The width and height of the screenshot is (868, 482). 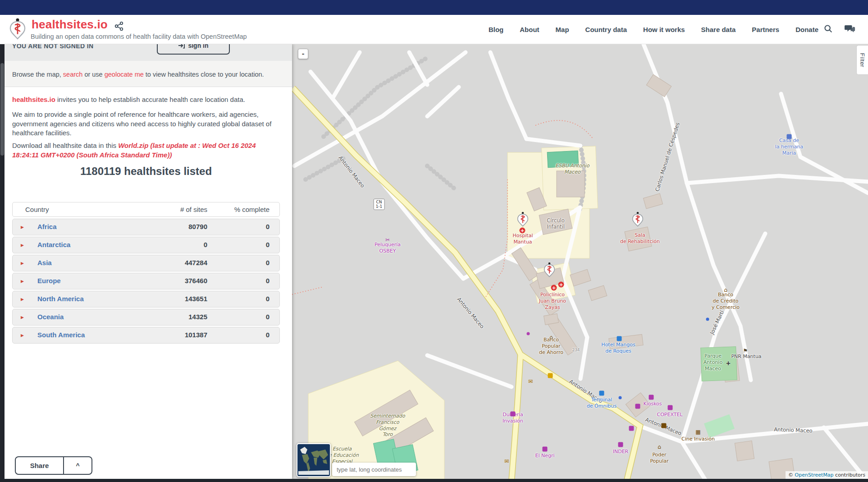 I want to click on search-link: search, so click(x=73, y=74).